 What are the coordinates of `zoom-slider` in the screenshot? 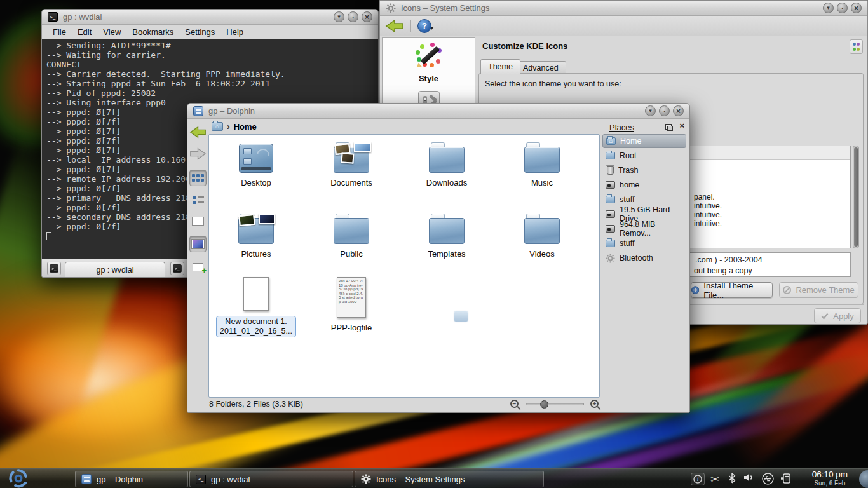 It's located at (555, 404).